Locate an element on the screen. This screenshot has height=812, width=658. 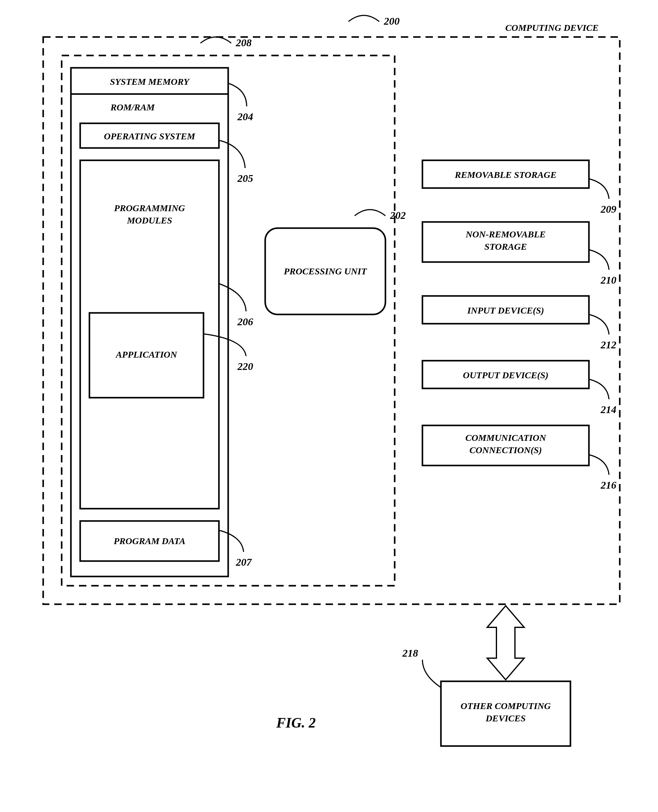
program-data-label: PROGRAM DATA is located at coordinates (149, 541).